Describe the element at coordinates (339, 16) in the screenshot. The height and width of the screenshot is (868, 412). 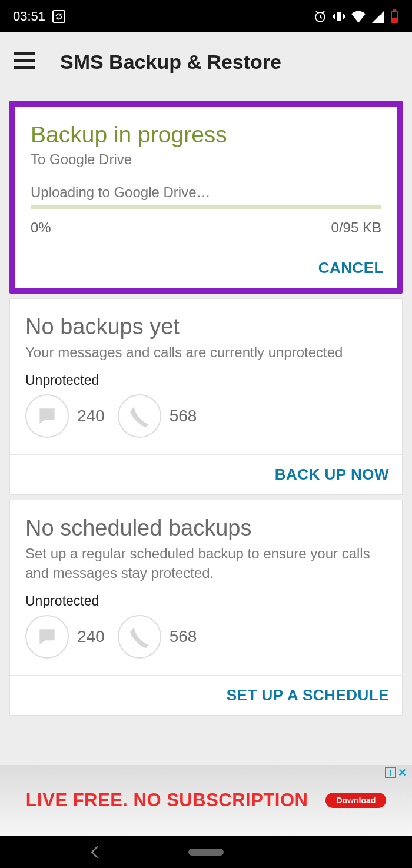
I see `vibrate-icon` at that location.